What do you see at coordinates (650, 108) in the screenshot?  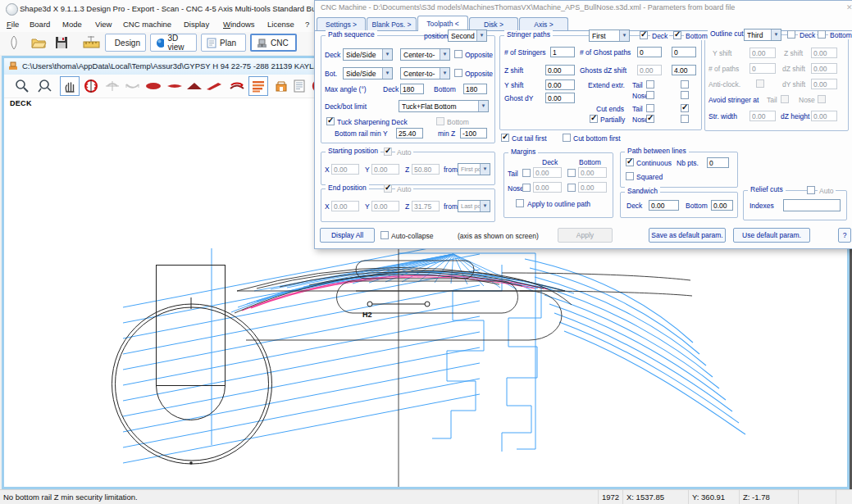 I see `cut-tail-deck-checkbox` at bounding box center [650, 108].